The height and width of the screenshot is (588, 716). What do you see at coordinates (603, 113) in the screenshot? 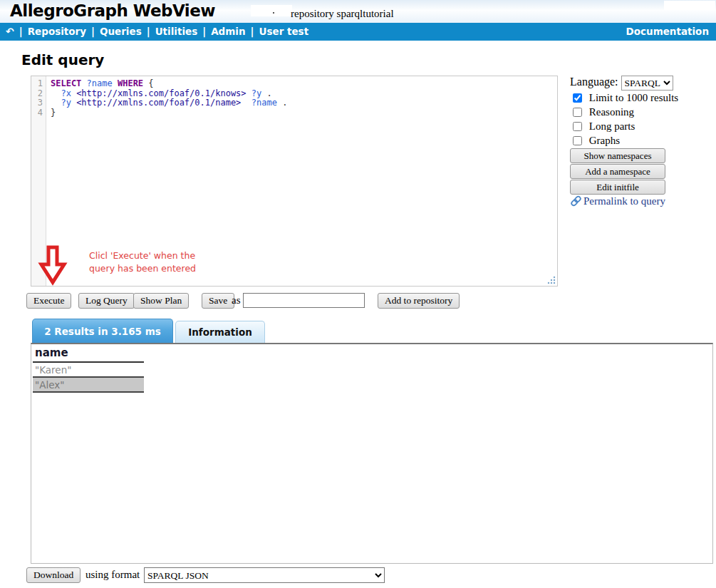
I see `option-reasoning: Reasoning` at bounding box center [603, 113].